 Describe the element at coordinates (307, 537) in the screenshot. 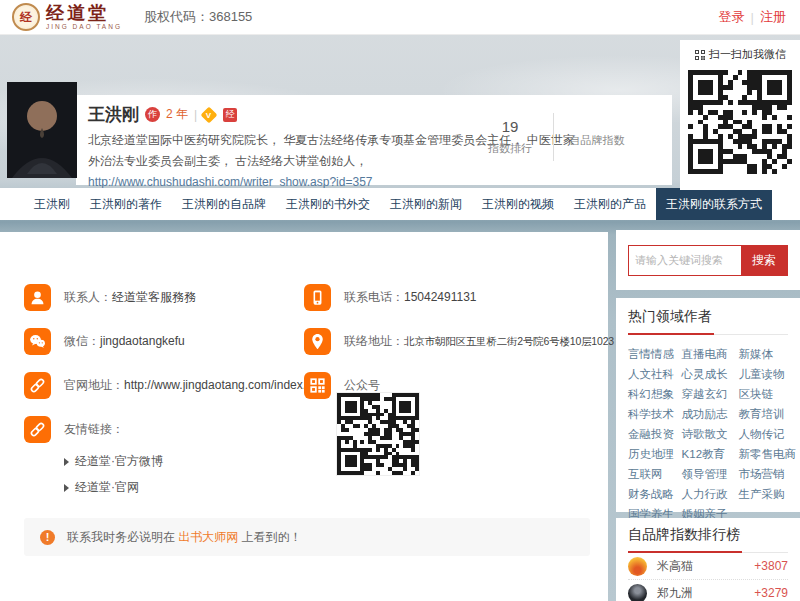

I see `notice-bar: ! 联系我时务必说明在 出书大师网 上看到的！` at that location.